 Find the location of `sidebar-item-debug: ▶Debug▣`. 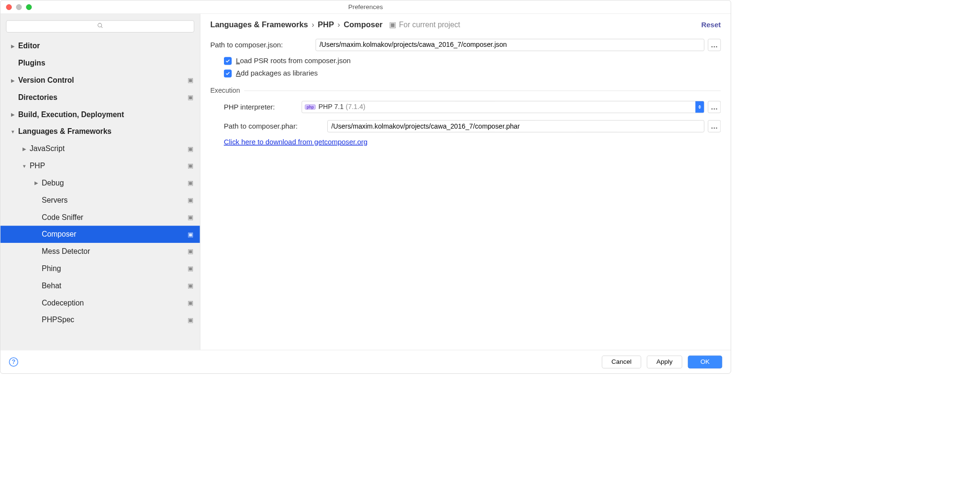

sidebar-item-debug: ▶Debug▣ is located at coordinates (100, 183).